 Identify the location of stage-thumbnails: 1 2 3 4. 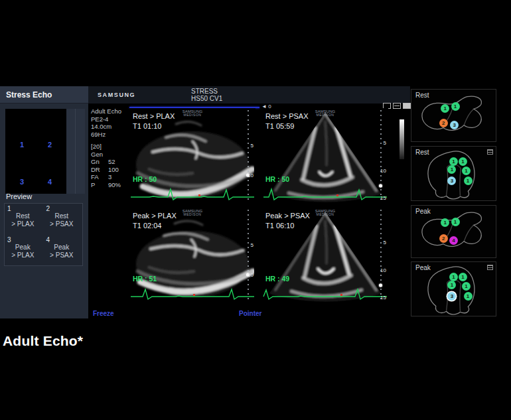
(36, 151).